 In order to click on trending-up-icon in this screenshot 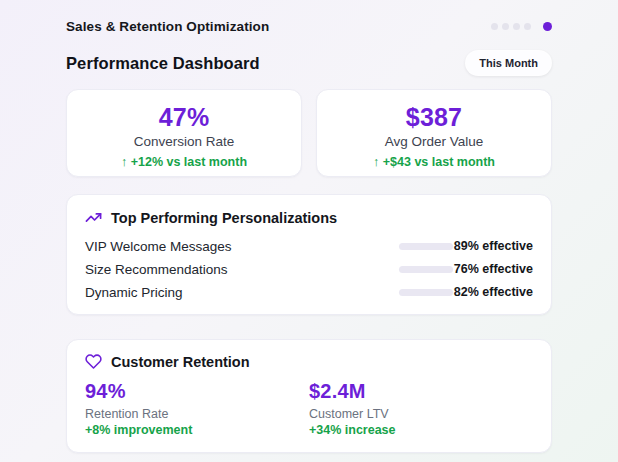, I will do `click(94, 218)`.